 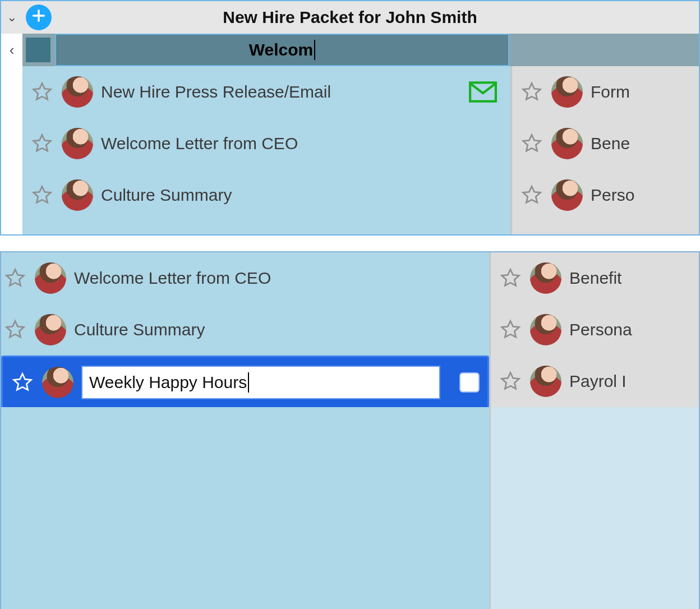 What do you see at coordinates (641, 195) in the screenshot?
I see `card-title: Perso` at bounding box center [641, 195].